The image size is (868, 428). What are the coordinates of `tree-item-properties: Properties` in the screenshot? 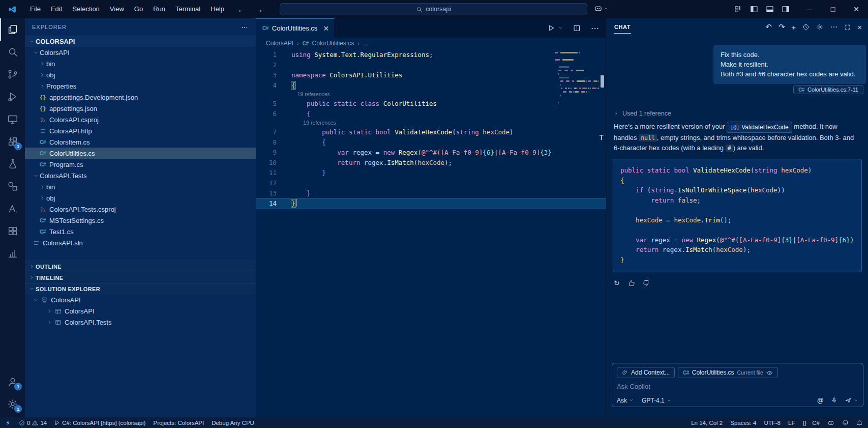 It's located at (140, 86).